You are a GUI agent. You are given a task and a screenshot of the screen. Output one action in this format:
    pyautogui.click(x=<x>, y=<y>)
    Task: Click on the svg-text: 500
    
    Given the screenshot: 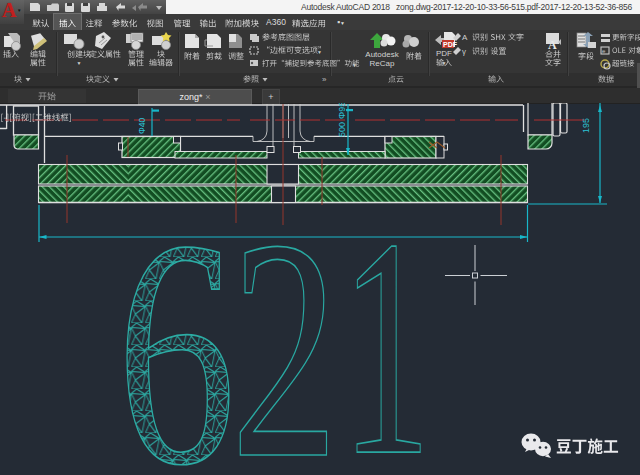 What is the action you would take?
    pyautogui.click(x=342, y=130)
    